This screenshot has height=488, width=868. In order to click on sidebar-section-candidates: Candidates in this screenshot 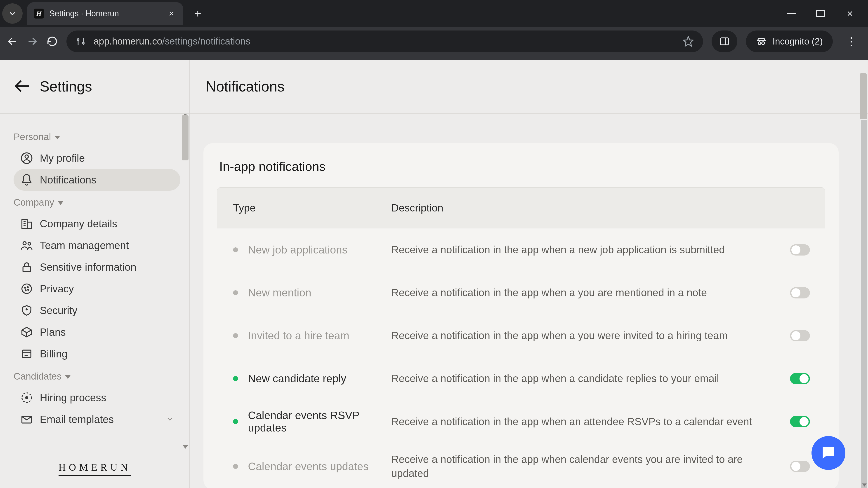, I will do `click(97, 377)`.